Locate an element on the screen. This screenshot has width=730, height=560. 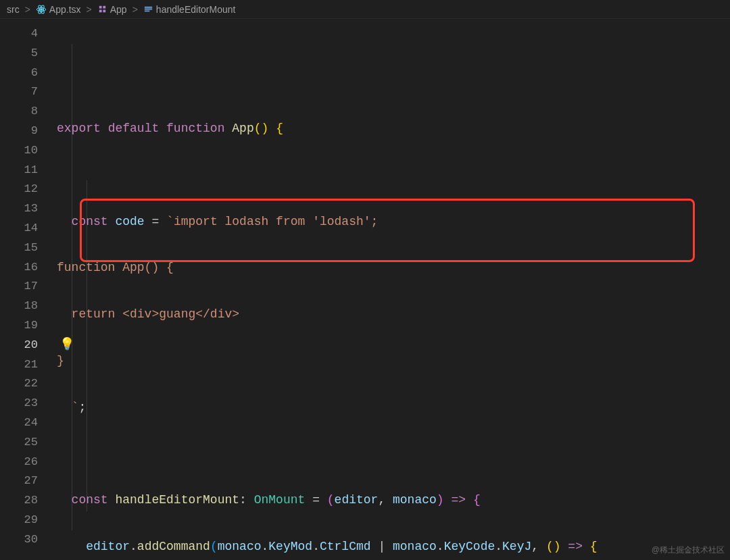
line-number: 14 is located at coordinates (19, 228).